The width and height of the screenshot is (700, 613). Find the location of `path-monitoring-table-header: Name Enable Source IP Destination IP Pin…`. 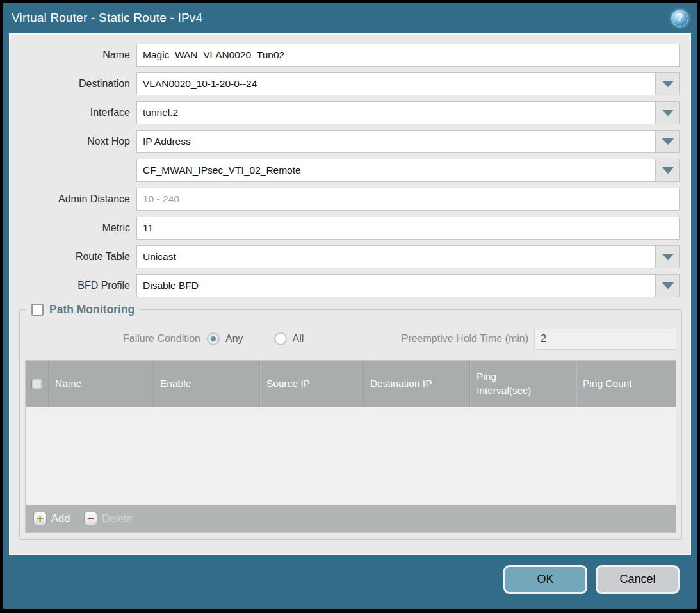

path-monitoring-table-header: Name Enable Source IP Destination IP Pin… is located at coordinates (351, 384).